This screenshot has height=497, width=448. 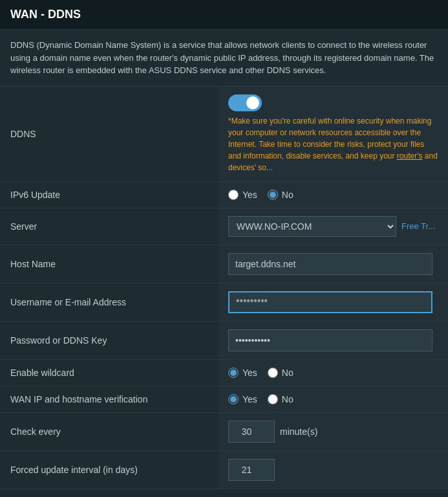 I want to click on server-select: WWW.NO-IP.COM WWW.DYNDNS.COM WWW.ASUS.CO…, so click(x=312, y=226).